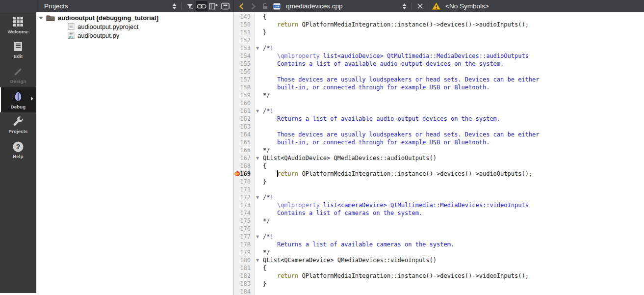 The height and width of the screenshot is (295, 644). Describe the element at coordinates (439, 103) in the screenshot. I see `code-line: 160` at that location.